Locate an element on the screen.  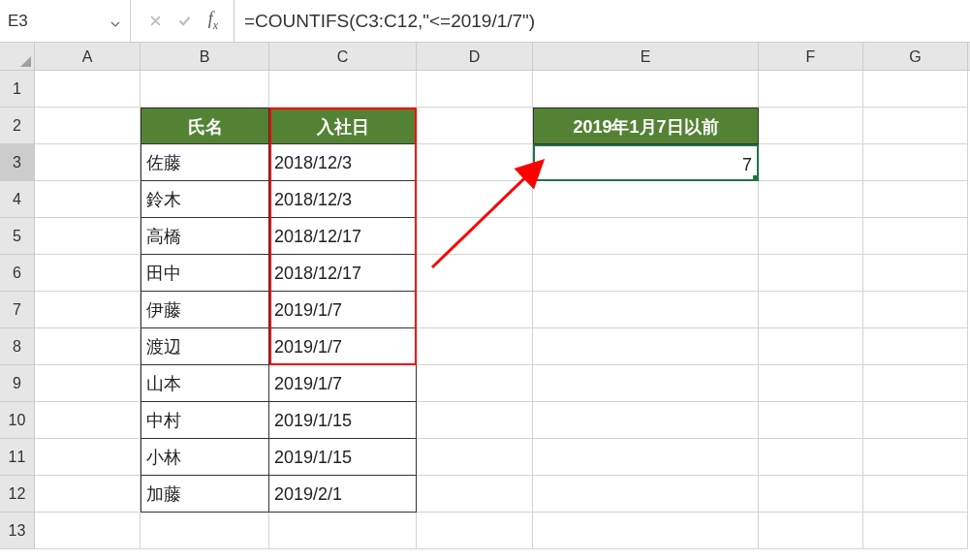
name-box: E3 is located at coordinates (66, 21).